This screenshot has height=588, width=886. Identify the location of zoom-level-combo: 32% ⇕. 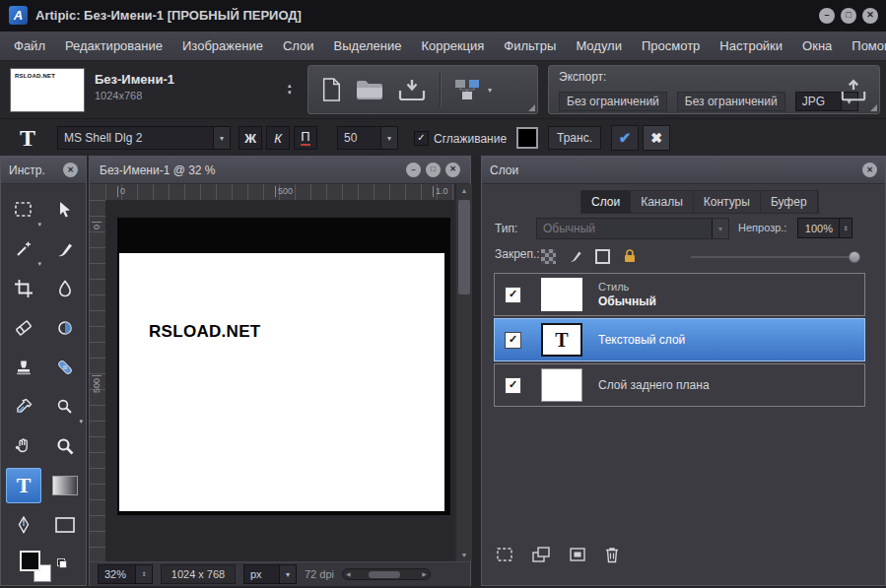
(125, 574).